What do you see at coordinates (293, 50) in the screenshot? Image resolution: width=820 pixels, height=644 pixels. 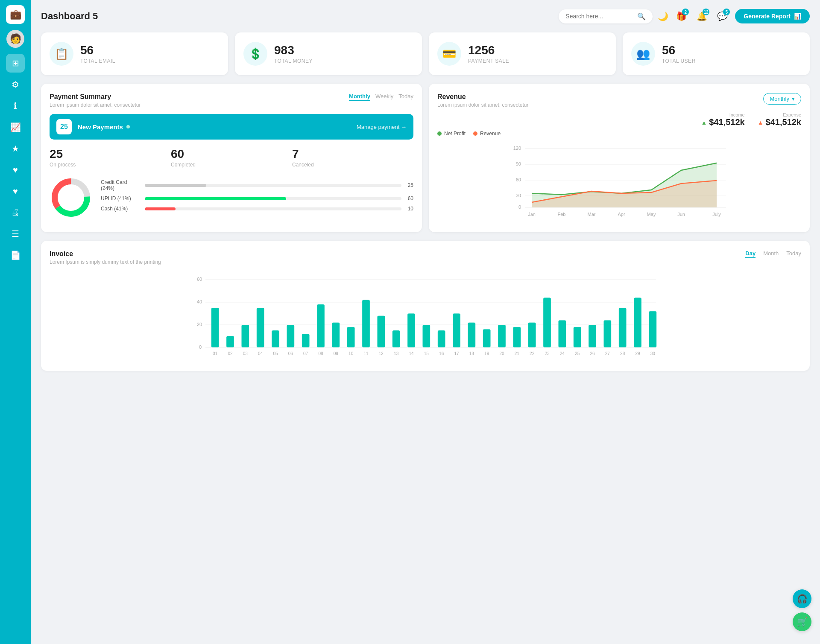 I see `stat-num-money: 983` at bounding box center [293, 50].